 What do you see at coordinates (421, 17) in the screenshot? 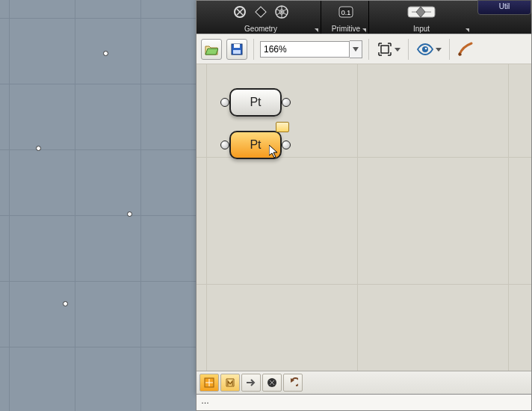
I see `ribbon-group-input: Input` at bounding box center [421, 17].